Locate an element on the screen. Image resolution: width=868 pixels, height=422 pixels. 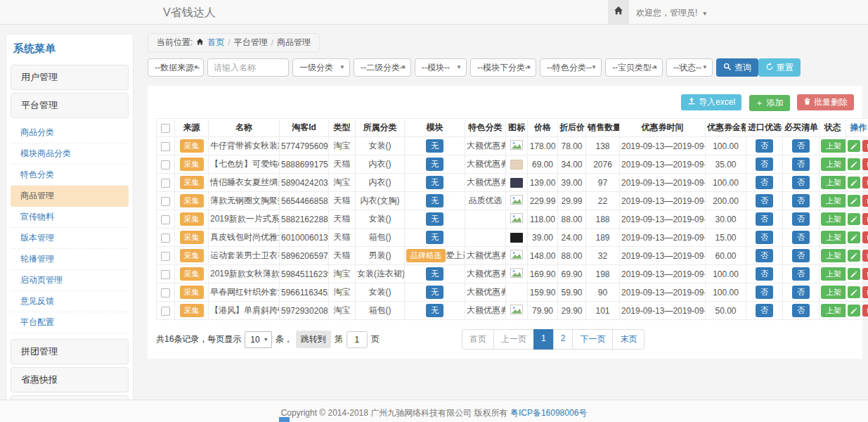
filter-select-status: --状态--▼ is located at coordinates (689, 68).